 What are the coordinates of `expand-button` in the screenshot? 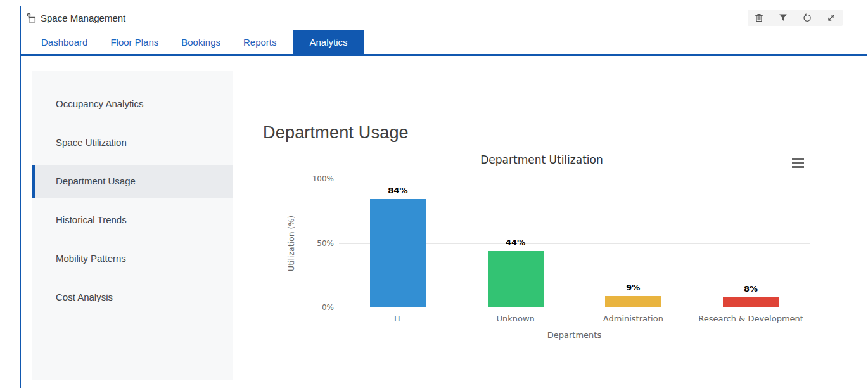 It's located at (831, 18).